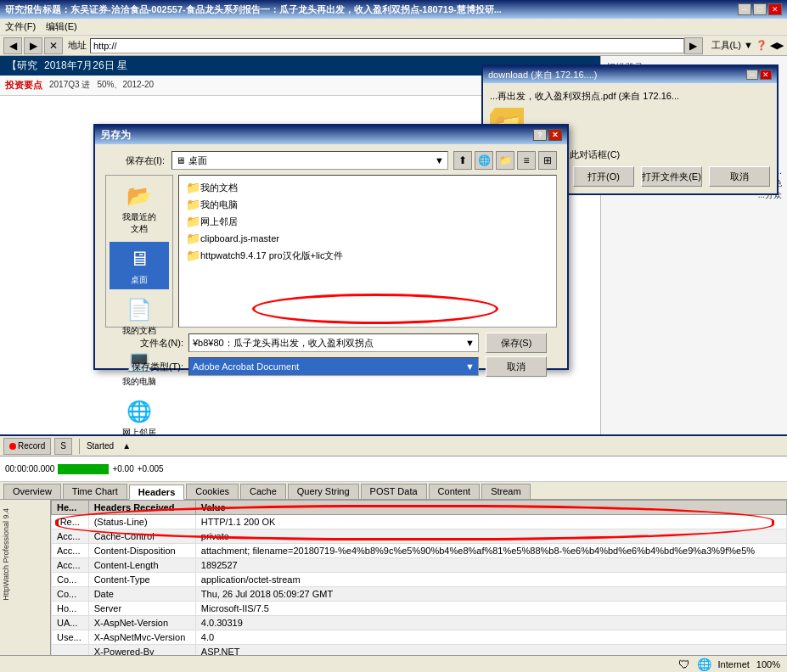 The width and height of the screenshot is (787, 672). I want to click on httpwatch-toolbar: Record S Started ▲, so click(394, 446).